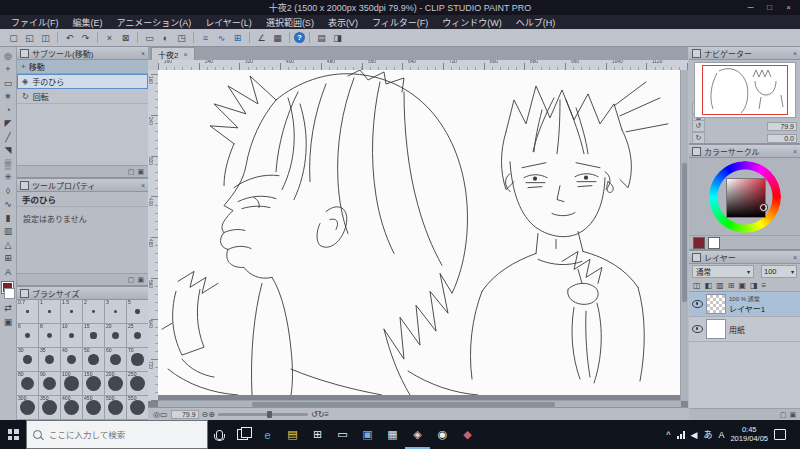 This screenshot has width=800, height=449. Describe the element at coordinates (314, 414) in the screenshot. I see `status-icon: ↺` at that location.